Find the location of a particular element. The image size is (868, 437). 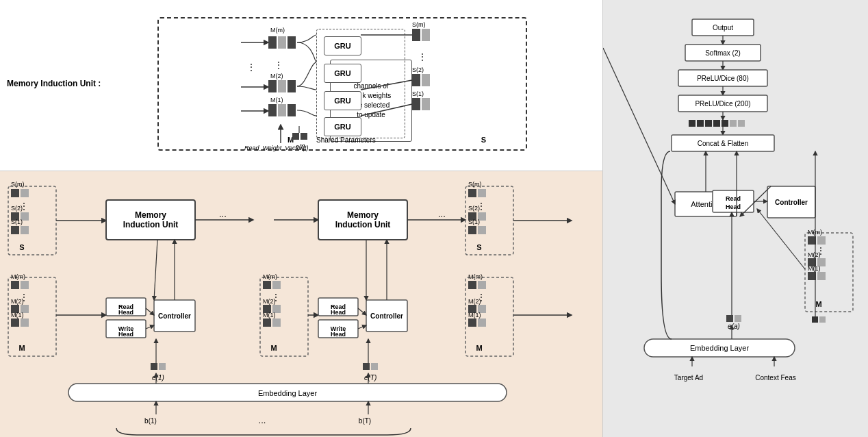

miu-top-label: Memory Induction Unit : is located at coordinates (53, 84).